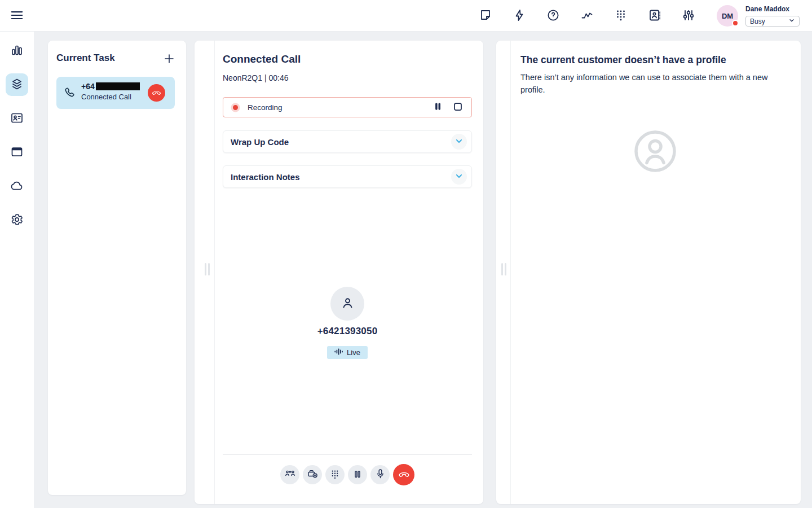  I want to click on plus-icon, so click(169, 60).